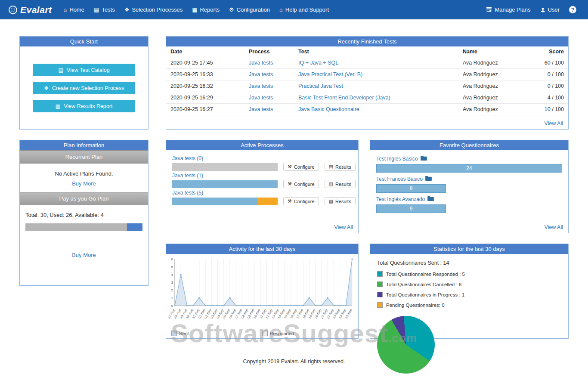 This screenshot has height=377, width=588. Describe the element at coordinates (469, 179) in the screenshot. I see `questionnaire-link: Test Francés Básico` at that location.